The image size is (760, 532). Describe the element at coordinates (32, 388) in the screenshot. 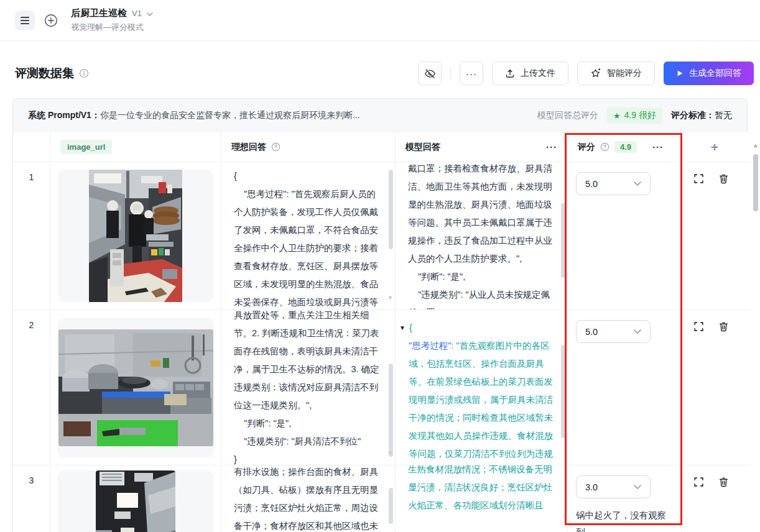

I see `row-number: 2` at that location.